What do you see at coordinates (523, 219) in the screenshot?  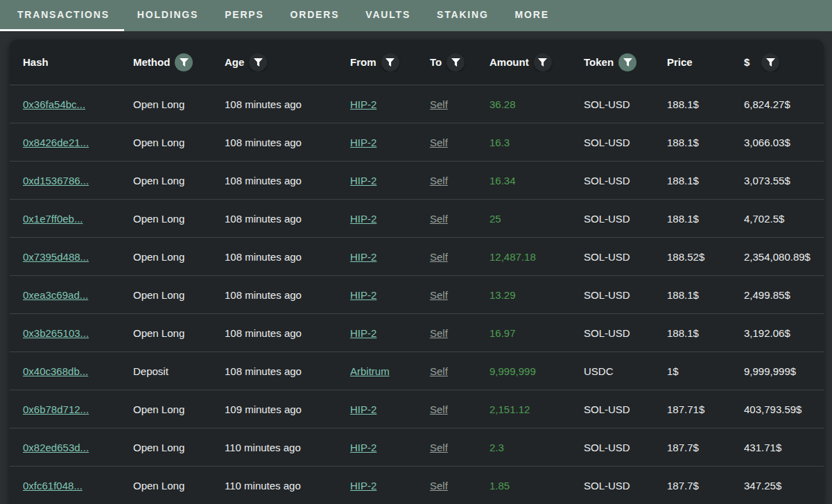 I see `amount-cell: 25` at bounding box center [523, 219].